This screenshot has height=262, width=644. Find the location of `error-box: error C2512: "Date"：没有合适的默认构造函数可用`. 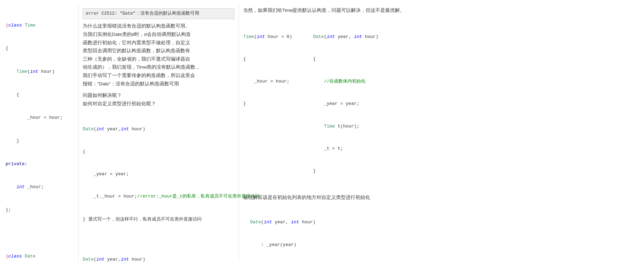

error-box: error C2512: "Date"：没有合适的默认构造函数可用 is located at coordinates (158, 14).